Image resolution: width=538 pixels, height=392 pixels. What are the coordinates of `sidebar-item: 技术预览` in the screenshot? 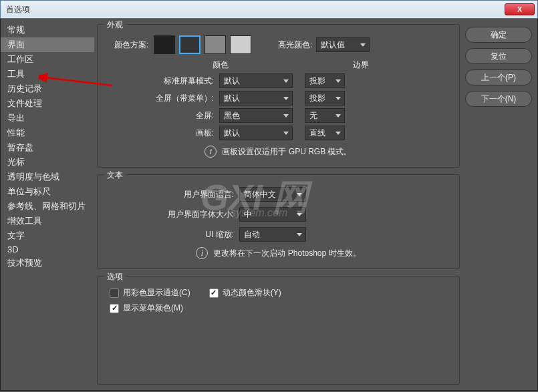 It's located at (47, 263).